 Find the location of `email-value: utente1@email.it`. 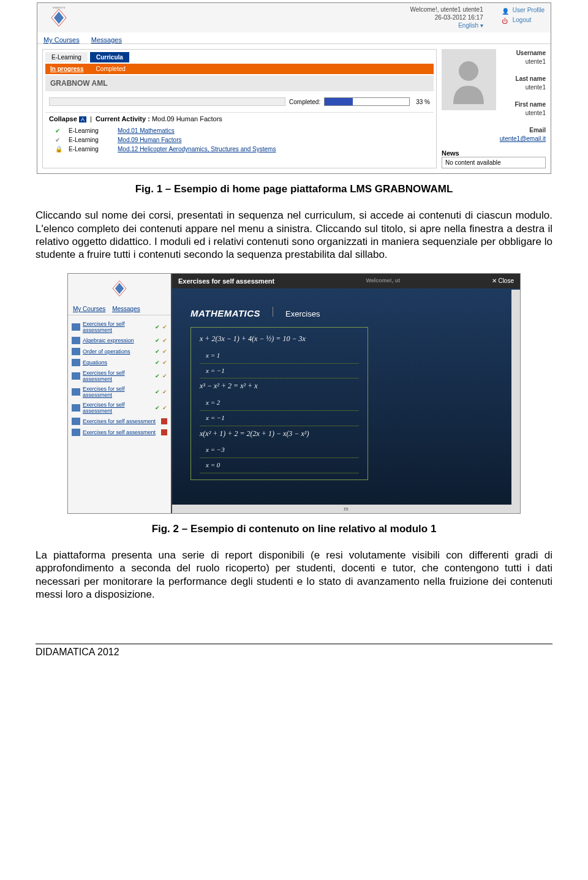

email-value: utente1@email.it is located at coordinates (523, 138).